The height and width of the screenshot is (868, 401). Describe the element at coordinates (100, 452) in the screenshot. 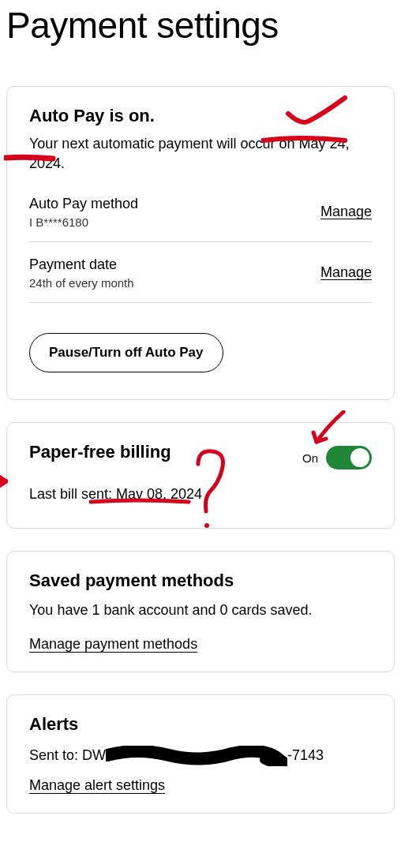

I see `paperfree-title: Paper-free billing` at that location.